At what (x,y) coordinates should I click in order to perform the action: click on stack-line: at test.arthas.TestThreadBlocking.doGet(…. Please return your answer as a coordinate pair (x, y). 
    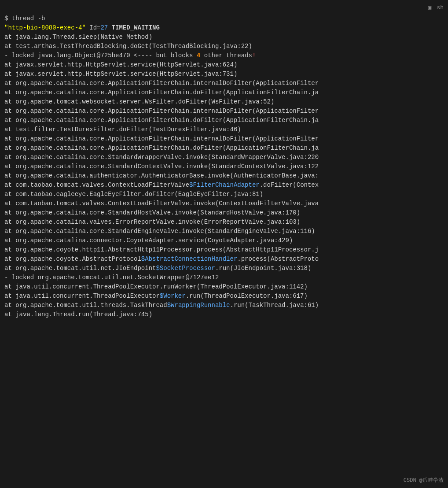
    Looking at the image, I should click on (224, 47).